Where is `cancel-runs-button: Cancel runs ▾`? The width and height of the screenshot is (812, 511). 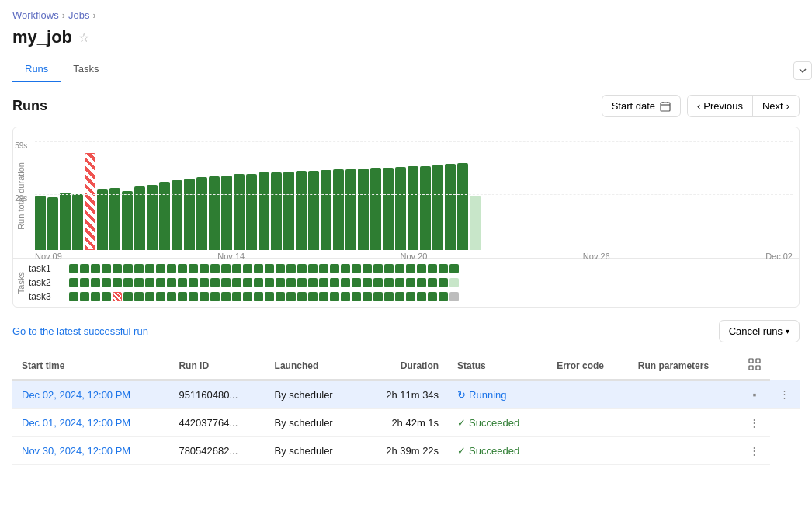 cancel-runs-button: Cancel runs ▾ is located at coordinates (759, 331).